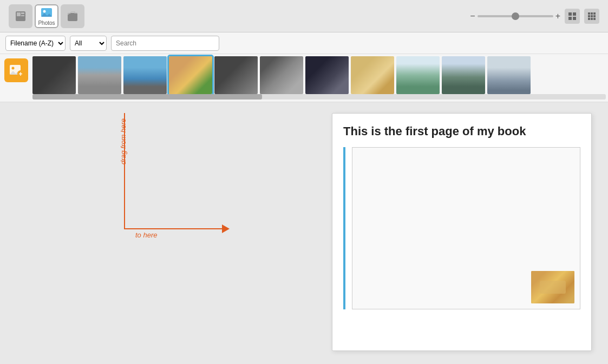 This screenshot has height=364, width=608. What do you see at coordinates (304, 16) in the screenshot?
I see `toolbar: Photos − +` at bounding box center [304, 16].